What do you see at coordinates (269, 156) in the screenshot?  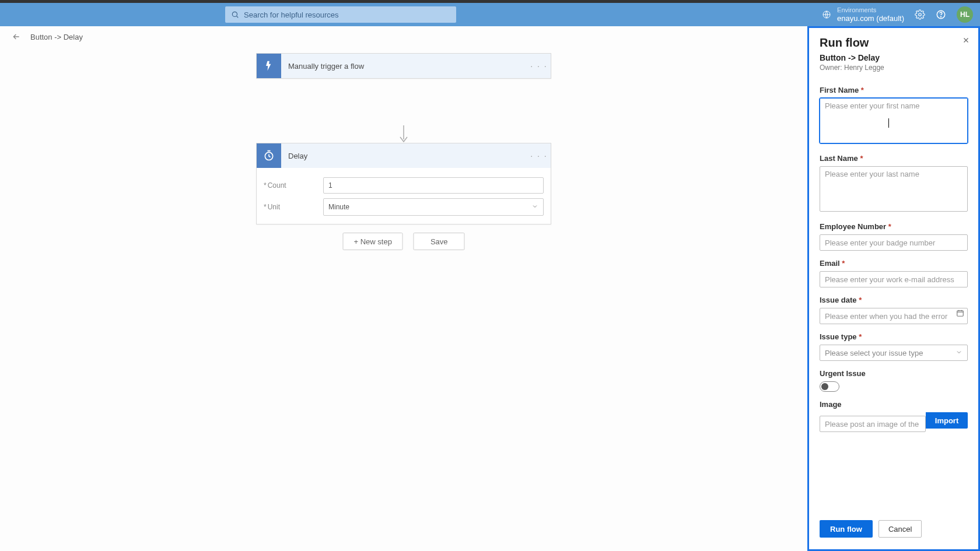 I see `delay-icon` at bounding box center [269, 156].